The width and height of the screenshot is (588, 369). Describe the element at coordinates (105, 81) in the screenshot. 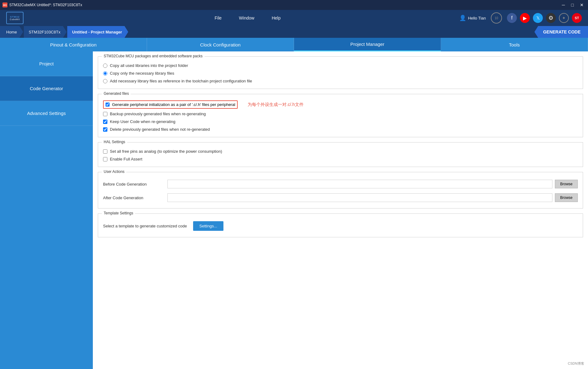

I see `radio-add-reference-input` at that location.